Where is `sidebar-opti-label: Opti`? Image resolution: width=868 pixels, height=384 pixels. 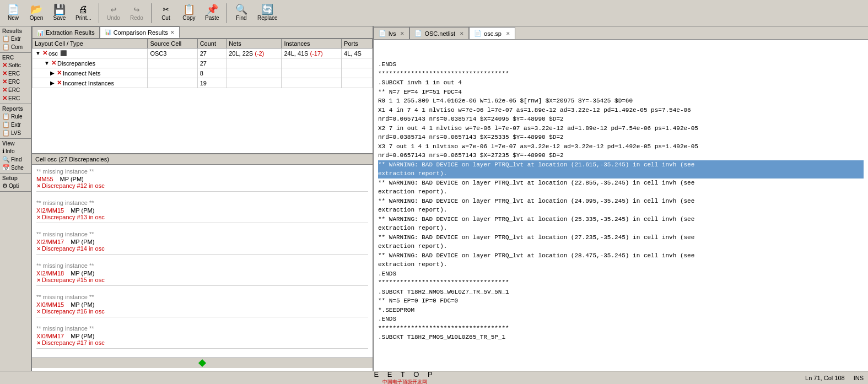
sidebar-opti-label: Opti is located at coordinates (14, 186).